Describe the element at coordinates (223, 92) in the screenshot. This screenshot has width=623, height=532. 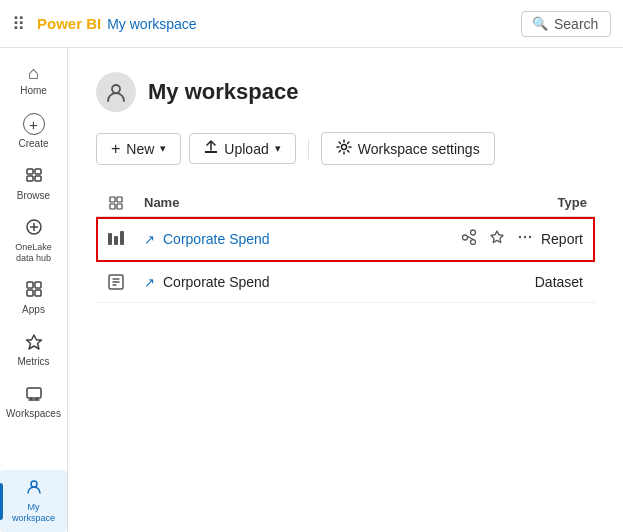
I see `workspace-title: My workspace` at that location.